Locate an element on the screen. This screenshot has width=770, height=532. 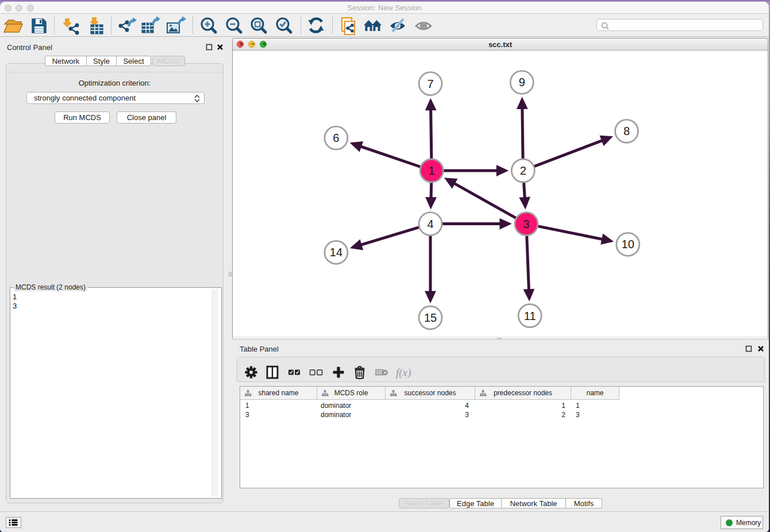
svg-text: 4 is located at coordinates (430, 224).